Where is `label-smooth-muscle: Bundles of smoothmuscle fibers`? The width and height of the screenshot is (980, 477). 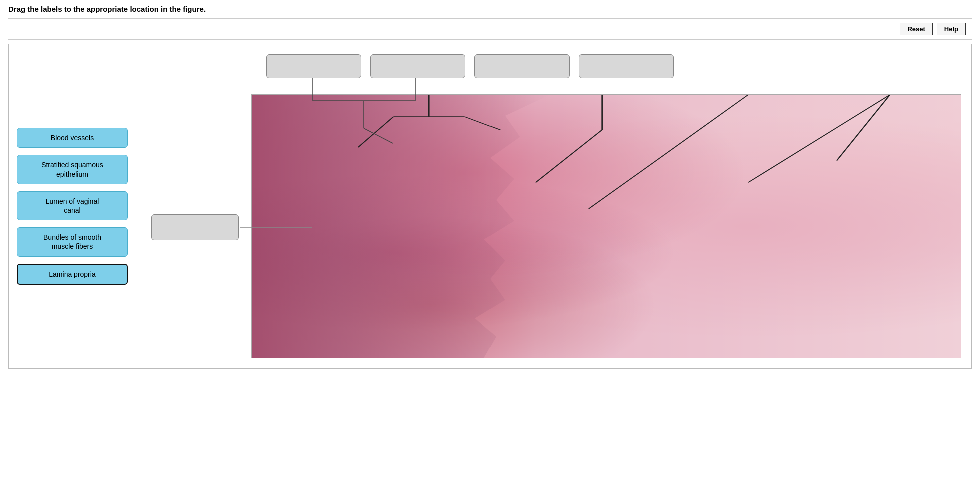 label-smooth-muscle: Bundles of smoothmuscle fibers is located at coordinates (72, 242).